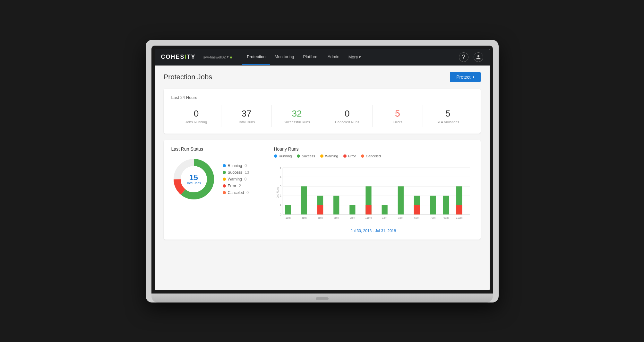  I want to click on stat-jobs-running: 0 Jobs Running, so click(196, 116).